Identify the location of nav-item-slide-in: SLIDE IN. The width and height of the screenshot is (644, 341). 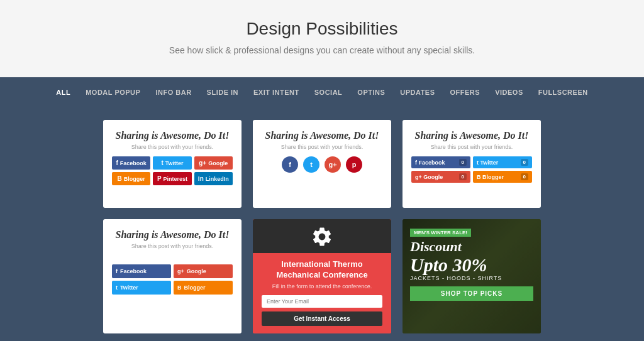
(223, 92).